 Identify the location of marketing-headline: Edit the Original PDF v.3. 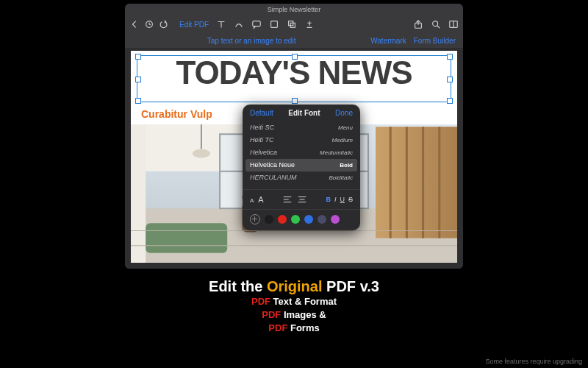
(294, 287).